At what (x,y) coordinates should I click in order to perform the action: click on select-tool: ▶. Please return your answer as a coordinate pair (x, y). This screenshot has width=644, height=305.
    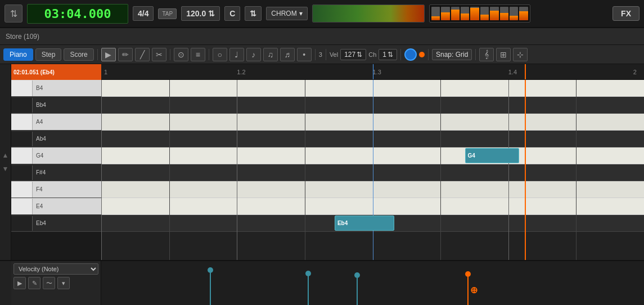
    Looking at the image, I should click on (109, 55).